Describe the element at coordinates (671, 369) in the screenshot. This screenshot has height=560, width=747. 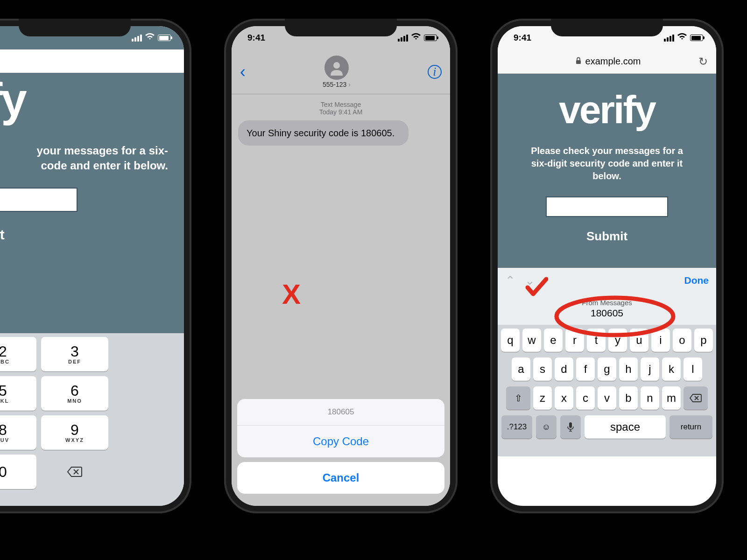
I see `key-k: k` at that location.